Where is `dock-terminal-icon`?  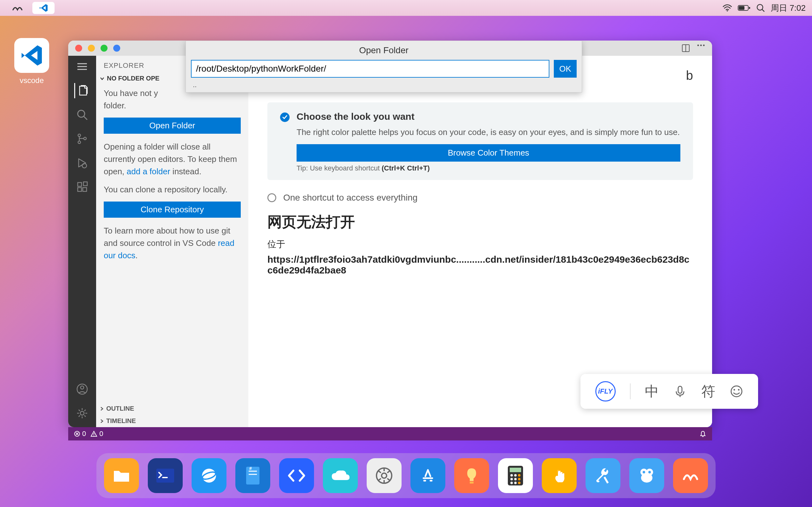 dock-terminal-icon is located at coordinates (165, 475).